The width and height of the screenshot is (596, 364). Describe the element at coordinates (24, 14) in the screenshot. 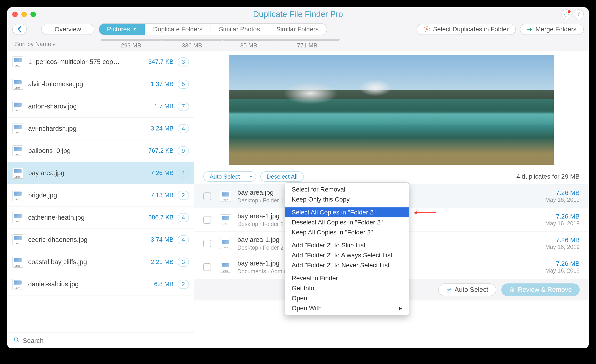

I see `window-controls` at that location.